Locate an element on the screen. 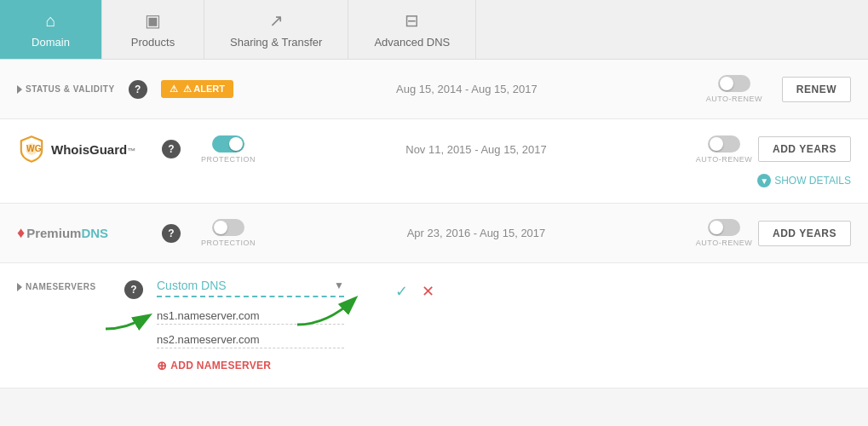 The height and width of the screenshot is (426, 868). premium-add-years-button: ADD YEARS is located at coordinates (804, 233).